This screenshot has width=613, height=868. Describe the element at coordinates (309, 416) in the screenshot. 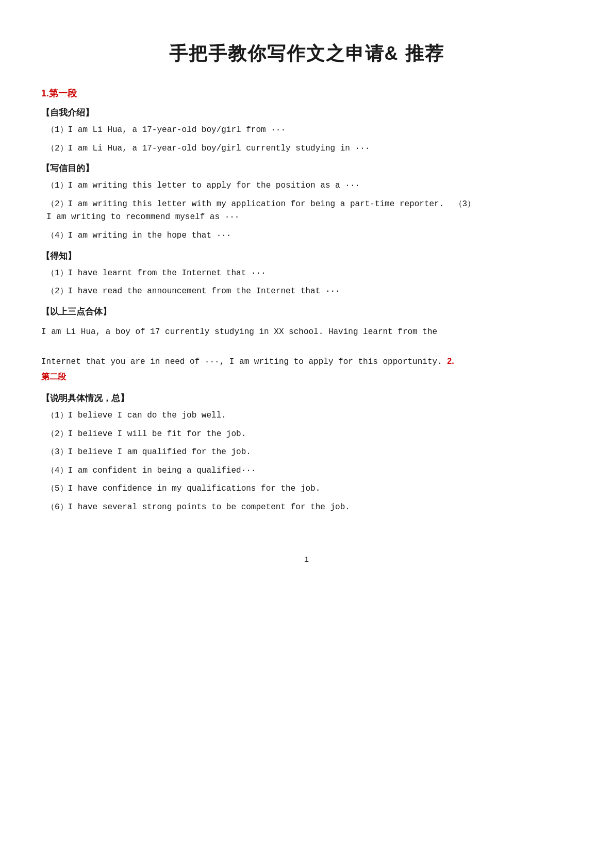

I see `item-s2-sm-1: （1）I believe I can do the job well.` at that location.